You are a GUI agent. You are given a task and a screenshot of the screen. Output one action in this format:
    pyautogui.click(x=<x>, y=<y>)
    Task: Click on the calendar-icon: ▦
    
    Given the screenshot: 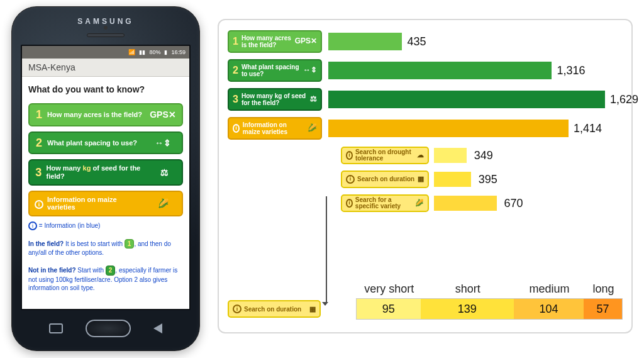 What is the action you would take?
    pyautogui.click(x=313, y=310)
    